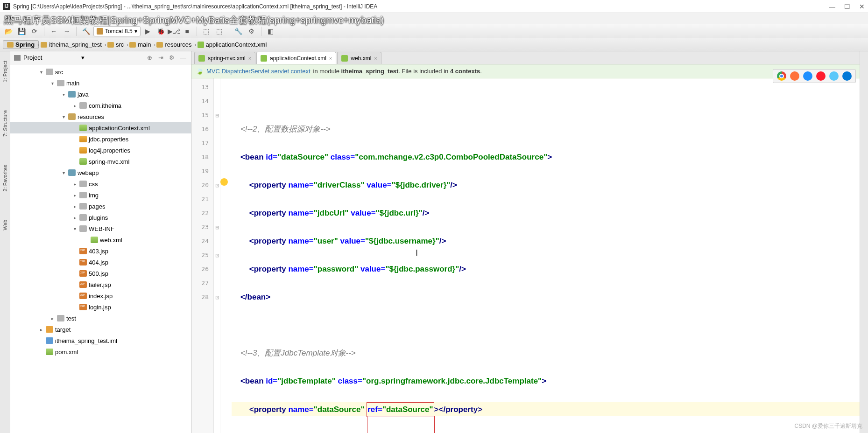  What do you see at coordinates (101, 262) in the screenshot?
I see `tree-file-404: 404.jsp` at bounding box center [101, 262].